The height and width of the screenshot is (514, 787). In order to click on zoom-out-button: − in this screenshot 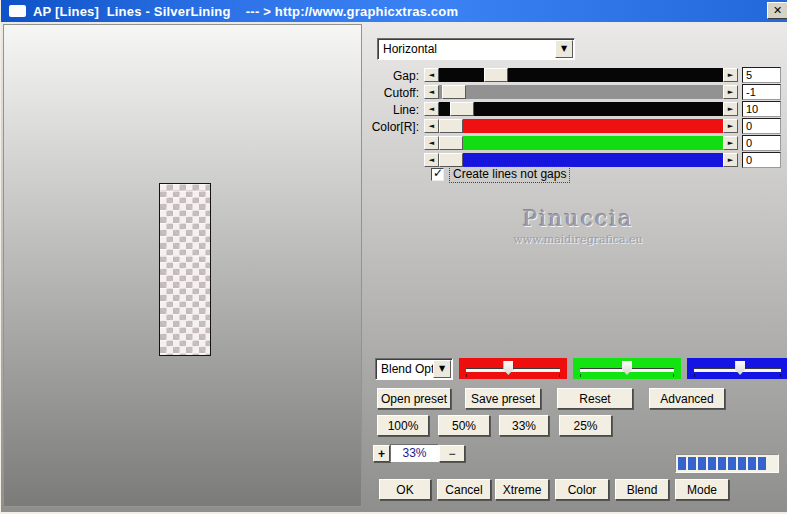, I will do `click(452, 454)`.